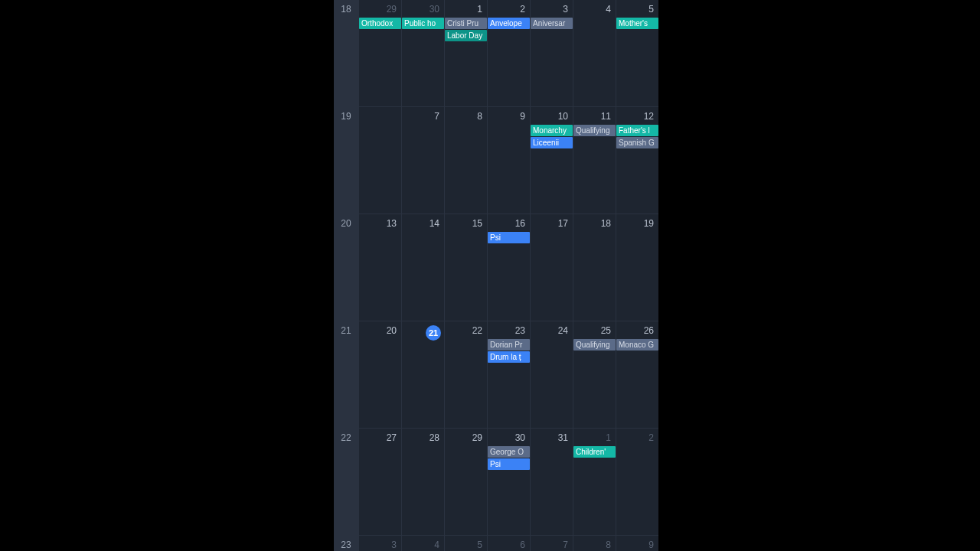 The height and width of the screenshot is (551, 980). Describe the element at coordinates (466, 35) in the screenshot. I see `calendar-event: Labor Day` at that location.